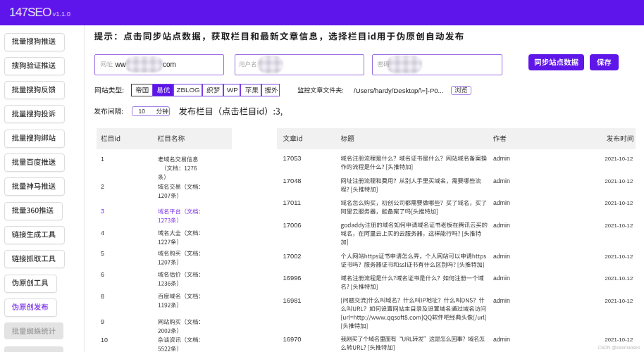 The width and height of the screenshot is (644, 352). I want to click on svg-text: 1, so click(103, 159).